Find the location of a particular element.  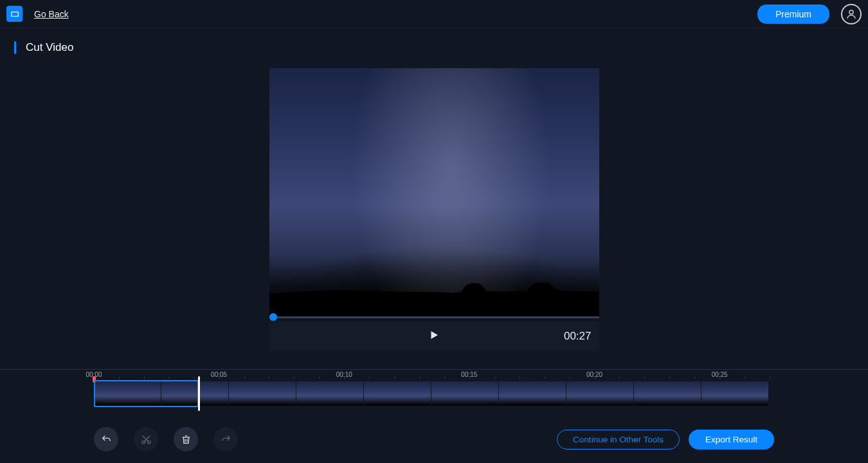

video-progress is located at coordinates (435, 318).